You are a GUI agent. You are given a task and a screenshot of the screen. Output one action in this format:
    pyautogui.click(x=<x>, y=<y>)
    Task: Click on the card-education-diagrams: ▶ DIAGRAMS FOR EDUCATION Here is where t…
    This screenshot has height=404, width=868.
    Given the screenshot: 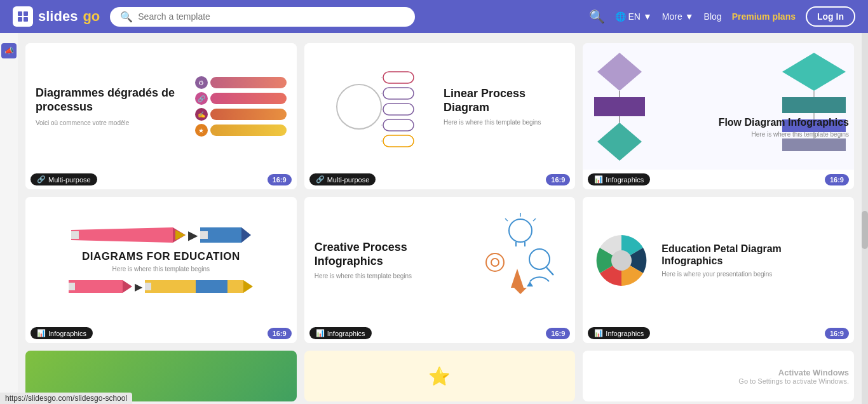 What is the action you would take?
    pyautogui.click(x=161, y=270)
    